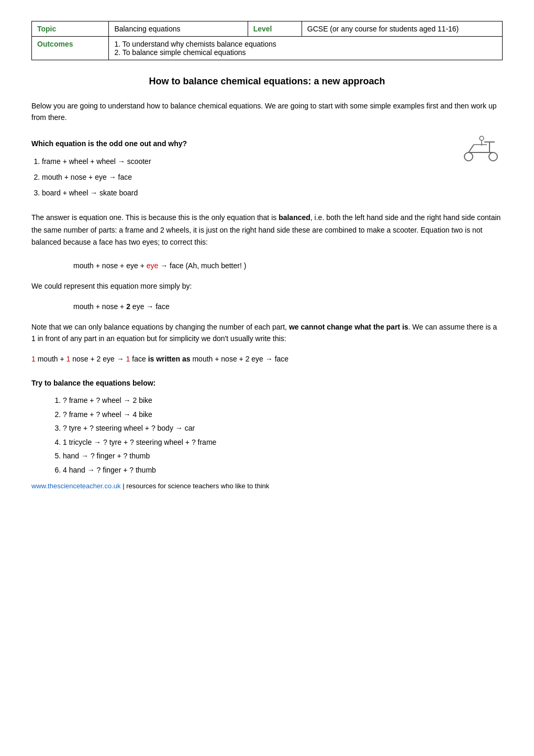 This screenshot has height=756, width=534. I want to click on scooter-svg, so click(482, 147).